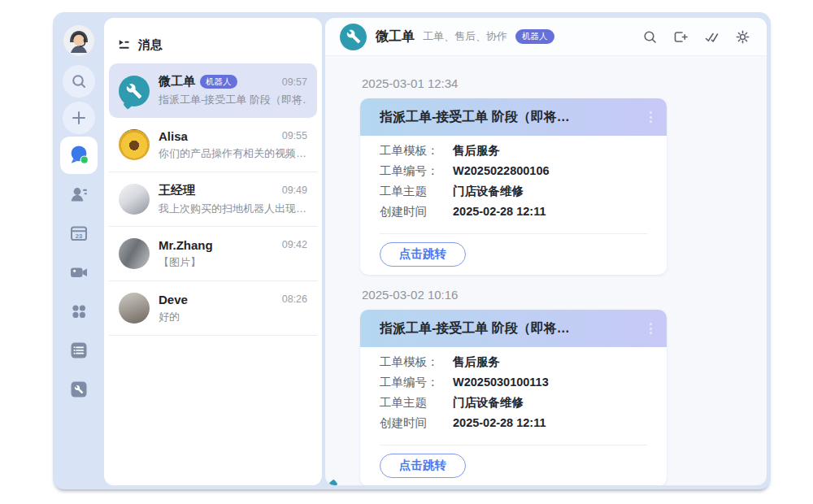 The height and width of the screenshot is (504, 813). I want to click on conversation-preview: 我上次购买的扫地机器人出现…, so click(233, 209).